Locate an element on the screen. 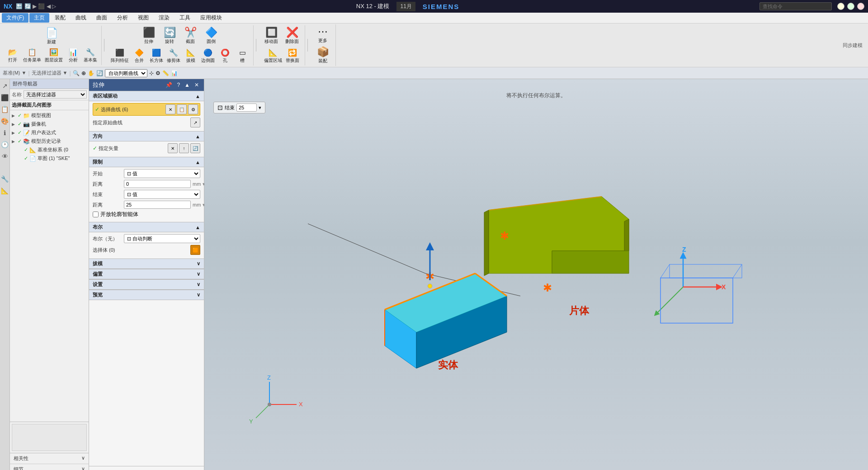  start-select: ⊡ 值 is located at coordinates (162, 174).